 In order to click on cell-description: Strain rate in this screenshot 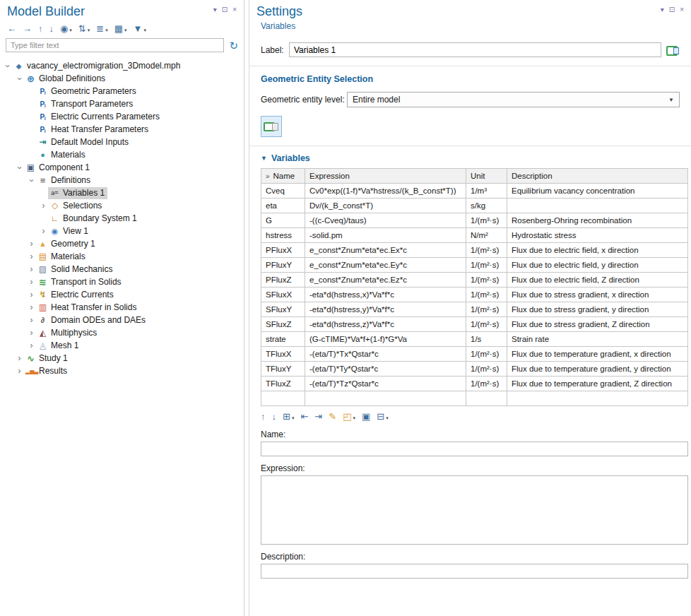, I will do `click(598, 339)`.